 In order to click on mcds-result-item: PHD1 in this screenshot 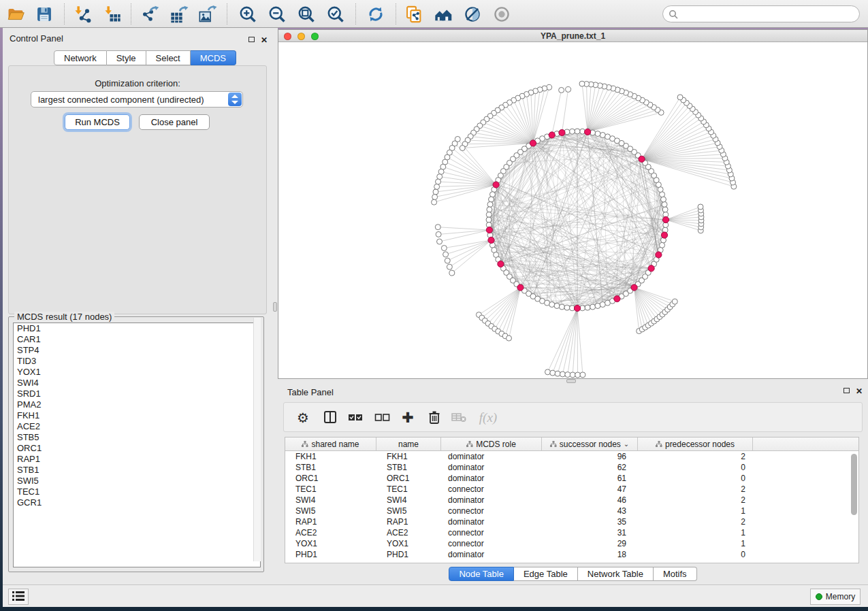, I will do `click(137, 329)`.